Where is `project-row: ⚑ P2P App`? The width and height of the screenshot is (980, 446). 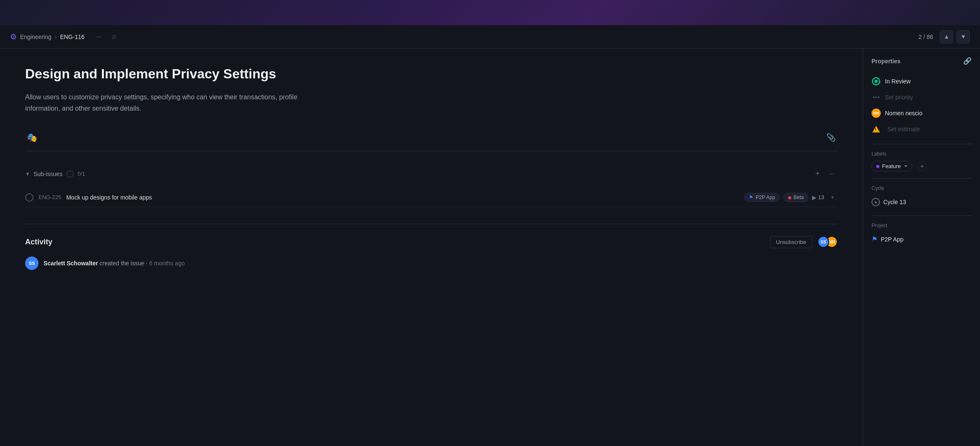
project-row: ⚑ P2P App is located at coordinates (921, 239).